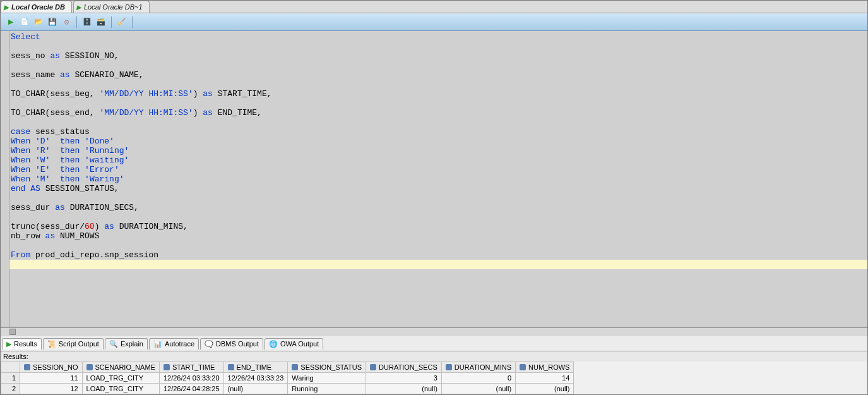 The height and width of the screenshot is (395, 868). What do you see at coordinates (438, 236) in the screenshot?
I see `editor-line: nb_row as NUM_ROWS` at bounding box center [438, 236].